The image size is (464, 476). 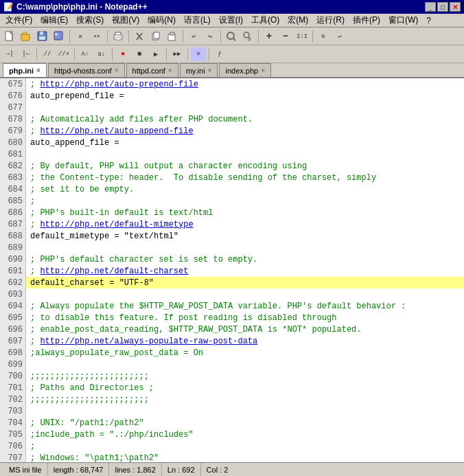 What do you see at coordinates (64, 54) in the screenshot?
I see `uncomment-button: //×` at bounding box center [64, 54].